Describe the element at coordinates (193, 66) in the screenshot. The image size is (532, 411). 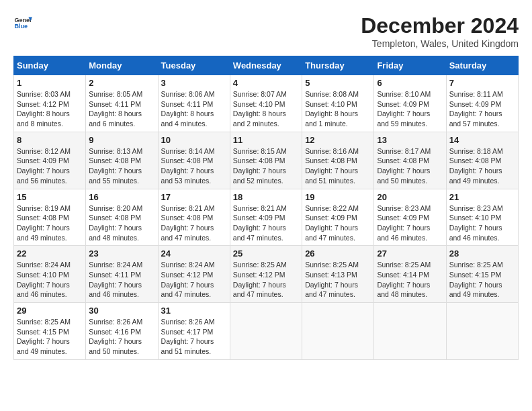
I see `header-cell-tuesday: Tuesday` at that location.